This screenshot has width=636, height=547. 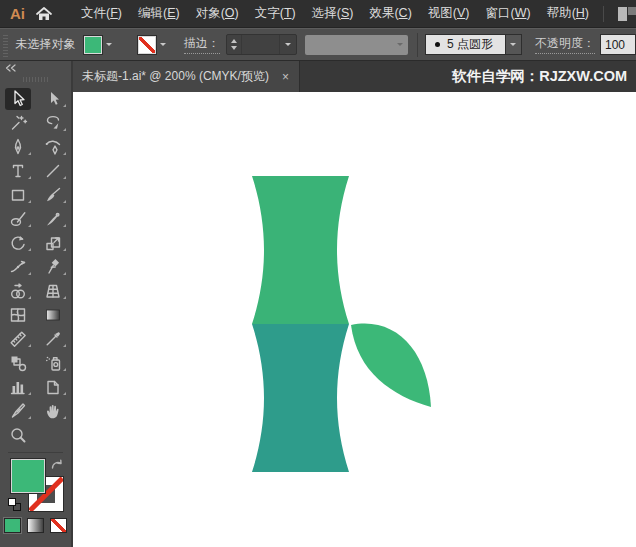 What do you see at coordinates (18, 387) in the screenshot?
I see `column-graph-tool` at bounding box center [18, 387].